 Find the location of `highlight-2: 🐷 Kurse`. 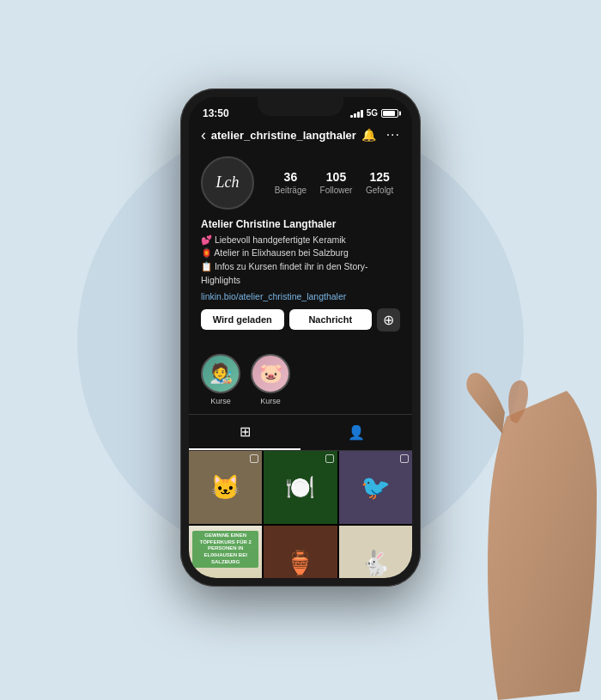

highlight-2: 🐷 Kurse is located at coordinates (270, 380).